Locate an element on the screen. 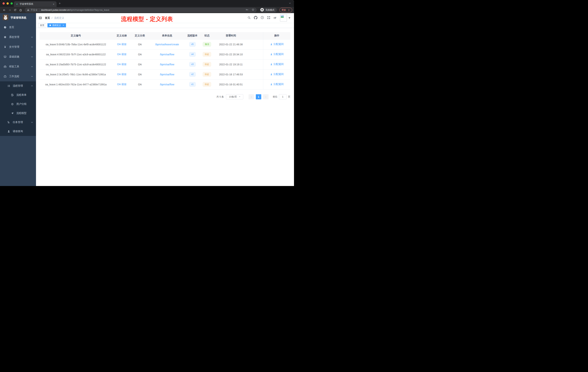 This screenshot has width=588, height=372. sidebar-item-user-group: 用户分组 is located at coordinates (18, 104).